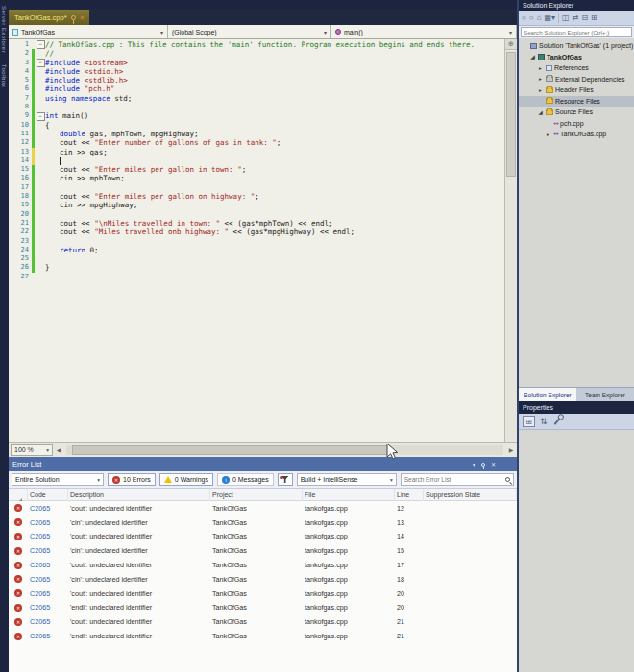 The height and width of the screenshot is (672, 634). I want to click on tree-item-solution-tankofgas-1-project-: Solution 'TankOfGas' (1 project), so click(576, 46).